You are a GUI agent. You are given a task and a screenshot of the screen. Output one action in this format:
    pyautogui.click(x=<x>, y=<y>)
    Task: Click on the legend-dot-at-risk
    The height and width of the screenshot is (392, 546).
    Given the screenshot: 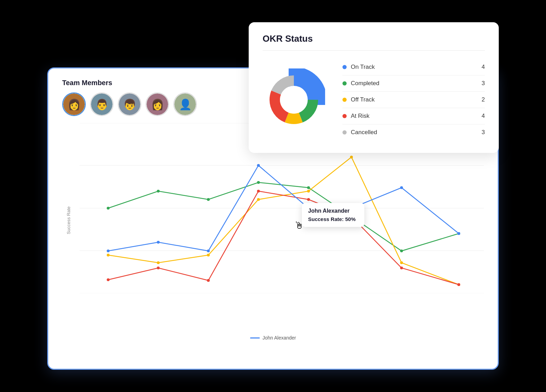 What is the action you would take?
    pyautogui.click(x=345, y=116)
    